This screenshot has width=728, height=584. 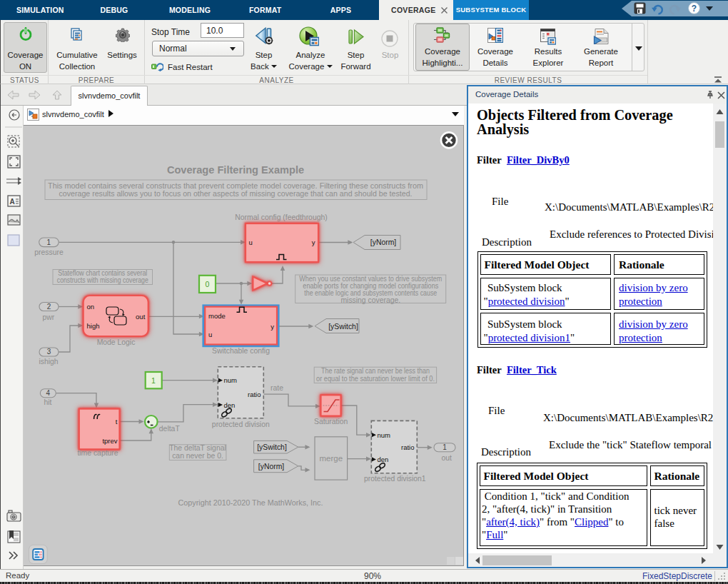 What do you see at coordinates (170, 428) in the screenshot?
I see `svg-text: deltaT` at bounding box center [170, 428].